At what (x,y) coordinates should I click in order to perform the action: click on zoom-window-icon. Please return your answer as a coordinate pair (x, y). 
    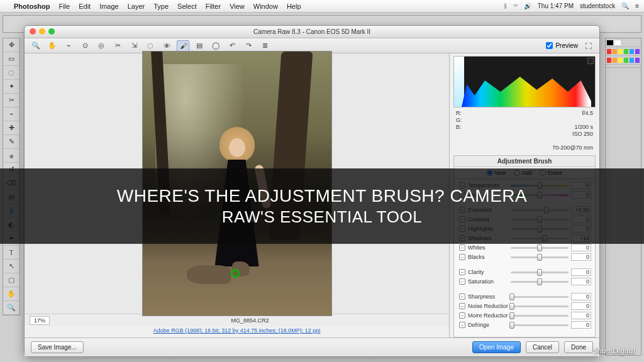
    Looking at the image, I should click on (52, 31).